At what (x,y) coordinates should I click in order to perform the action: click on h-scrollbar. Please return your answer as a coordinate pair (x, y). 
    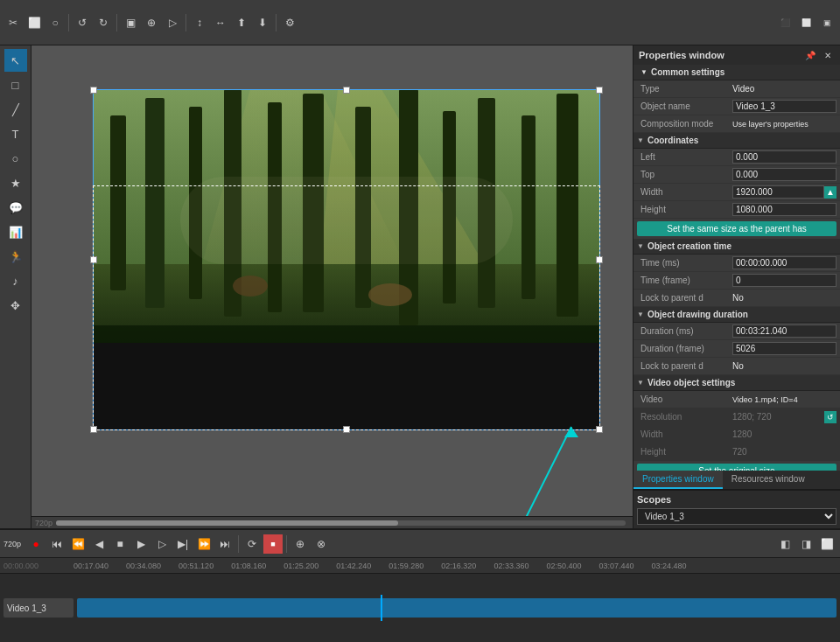
    Looking at the image, I should click on (341, 523).